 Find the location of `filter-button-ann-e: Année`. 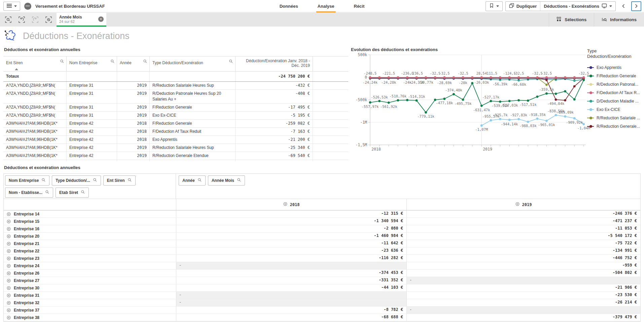

filter-button-ann-e: Année is located at coordinates (192, 180).